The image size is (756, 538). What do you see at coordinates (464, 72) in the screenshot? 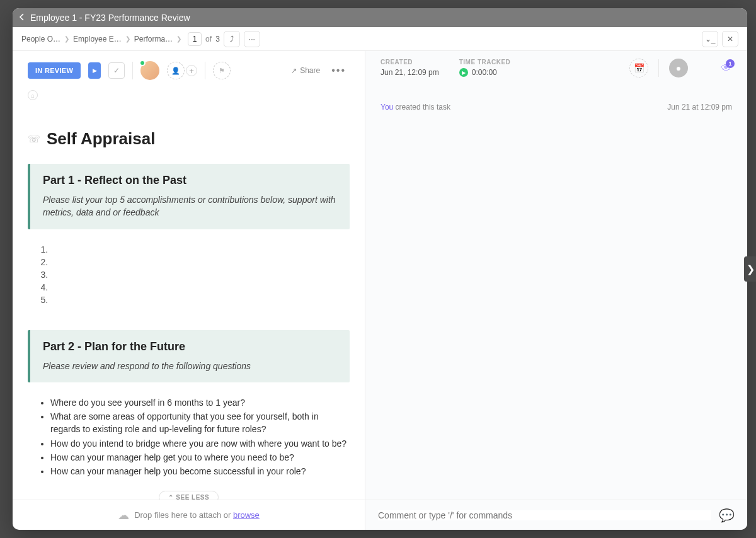
I see `play-icon: ▶` at bounding box center [464, 72].